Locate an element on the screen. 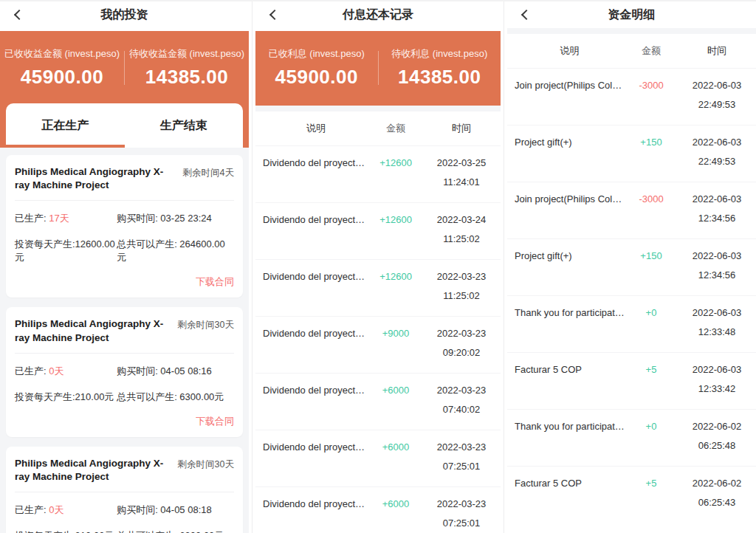 The image size is (756, 533). record-time: 2022-03-2307:25:01 is located at coordinates (461, 515).